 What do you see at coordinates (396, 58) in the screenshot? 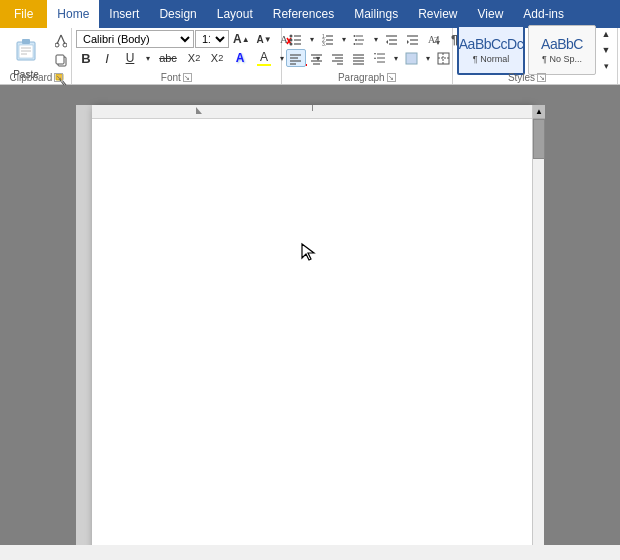
I see `line-spacing-dropdown: ▾` at bounding box center [396, 58].